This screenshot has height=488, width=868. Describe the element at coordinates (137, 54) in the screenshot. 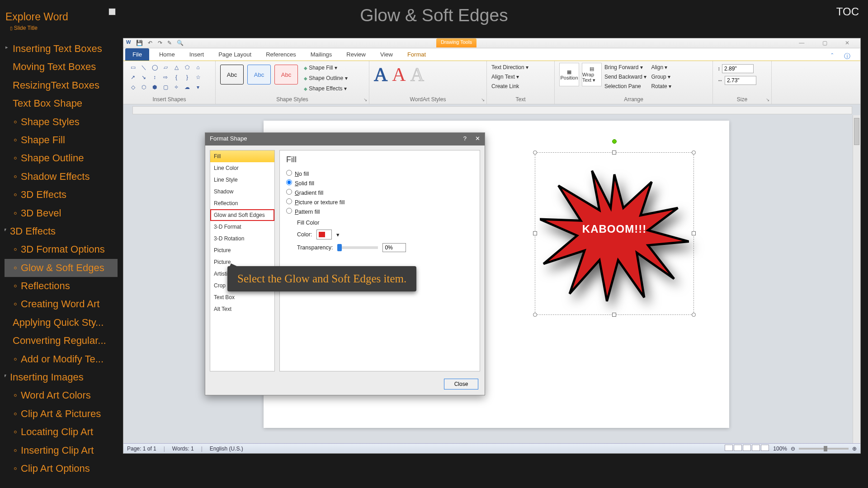

I see `tab-file: File` at that location.